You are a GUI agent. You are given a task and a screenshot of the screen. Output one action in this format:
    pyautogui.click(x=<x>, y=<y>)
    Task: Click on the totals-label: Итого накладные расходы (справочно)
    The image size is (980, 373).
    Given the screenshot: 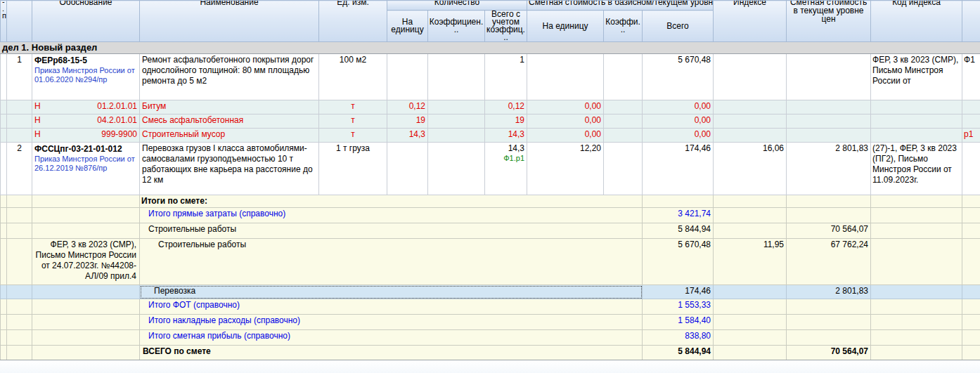 What is the action you would take?
    pyautogui.click(x=391, y=322)
    